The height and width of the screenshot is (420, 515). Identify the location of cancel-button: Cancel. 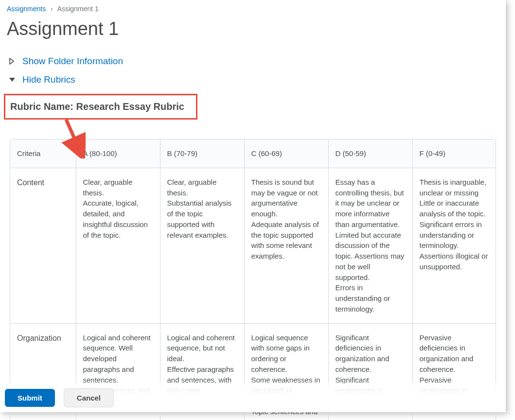
(89, 398).